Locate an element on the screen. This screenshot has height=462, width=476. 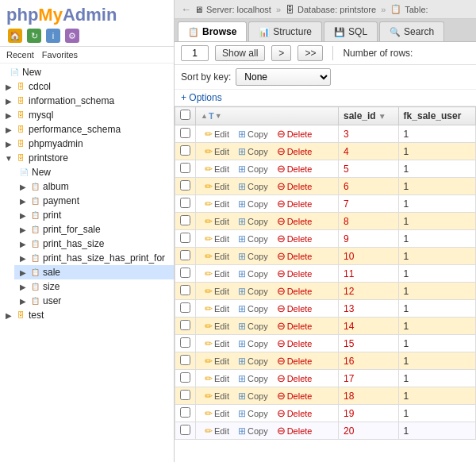
page-input is located at coordinates (195, 53).